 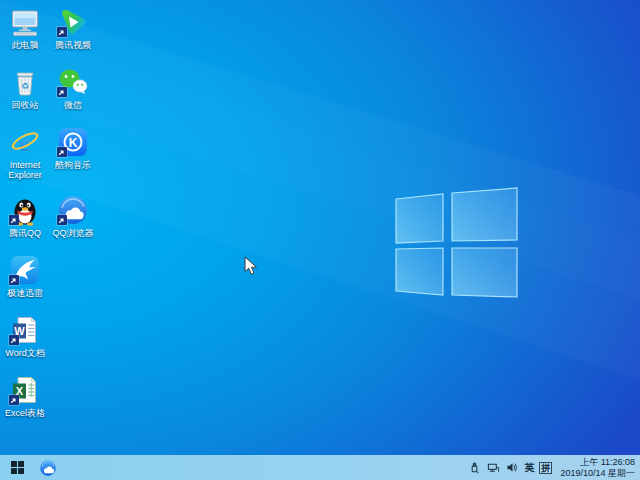 What do you see at coordinates (554, 468) in the screenshot?
I see `system-tray: 英 拼 上午 11:26:08 2019/10/14 星期一` at bounding box center [554, 468].